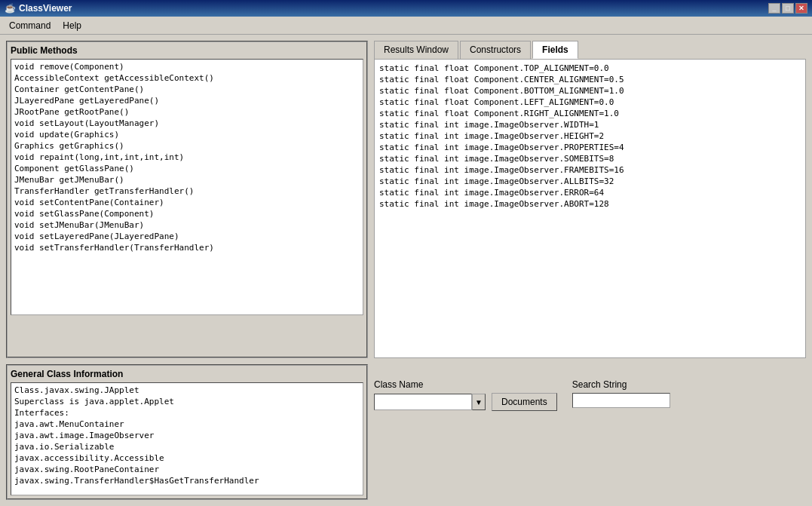 The width and height of the screenshot is (812, 506). Describe the element at coordinates (187, 458) in the screenshot. I see `list-item: javax.accessibility.Accessible` at that location.